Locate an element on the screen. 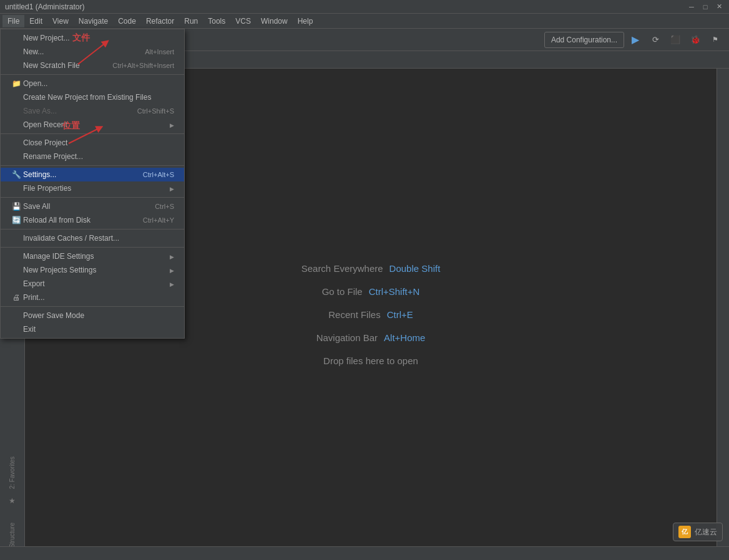 The image size is (729, 560). hint-text-3: Recent Files is located at coordinates (355, 314).